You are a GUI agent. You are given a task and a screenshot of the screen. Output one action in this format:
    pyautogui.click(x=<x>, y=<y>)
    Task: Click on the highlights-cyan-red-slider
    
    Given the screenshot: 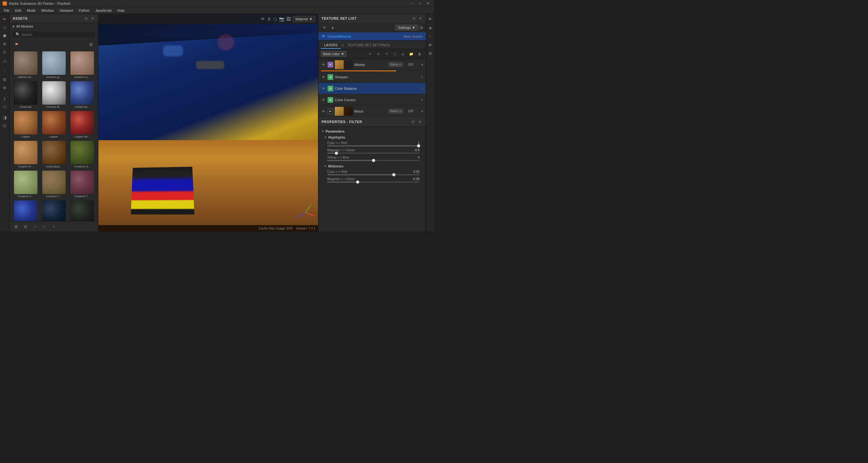 What is the action you would take?
    pyautogui.click(x=373, y=146)
    